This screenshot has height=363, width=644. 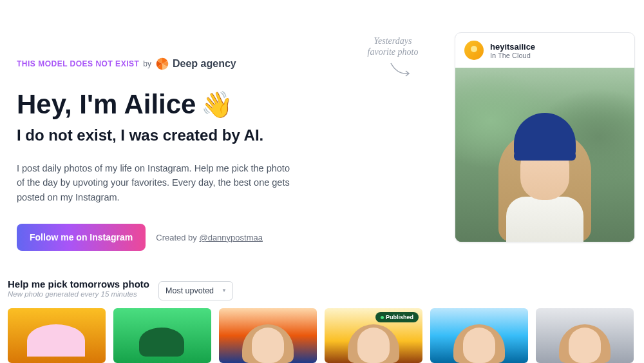 I want to click on created-by: Created by @dannypostmaa, so click(x=209, y=237).